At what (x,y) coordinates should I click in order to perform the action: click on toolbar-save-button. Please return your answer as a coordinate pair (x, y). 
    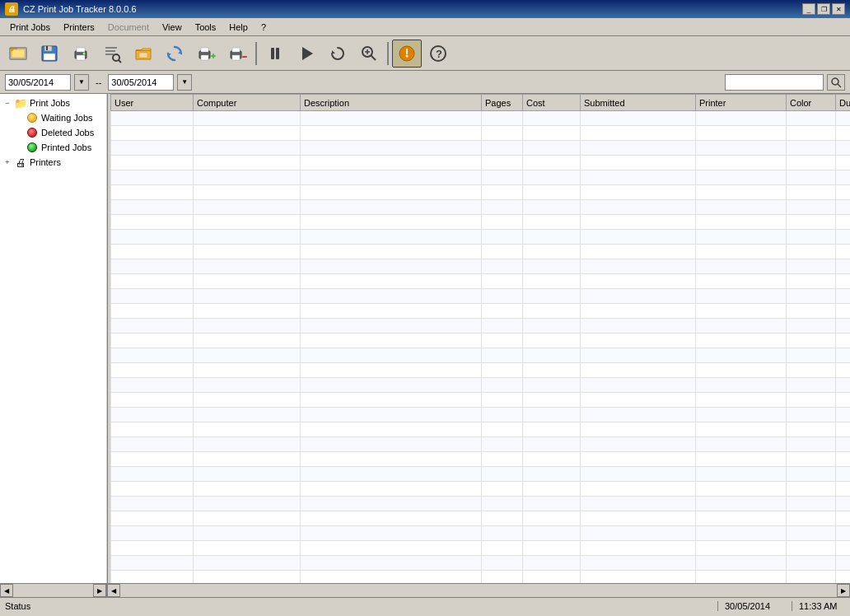
    Looking at the image, I should click on (49, 54).